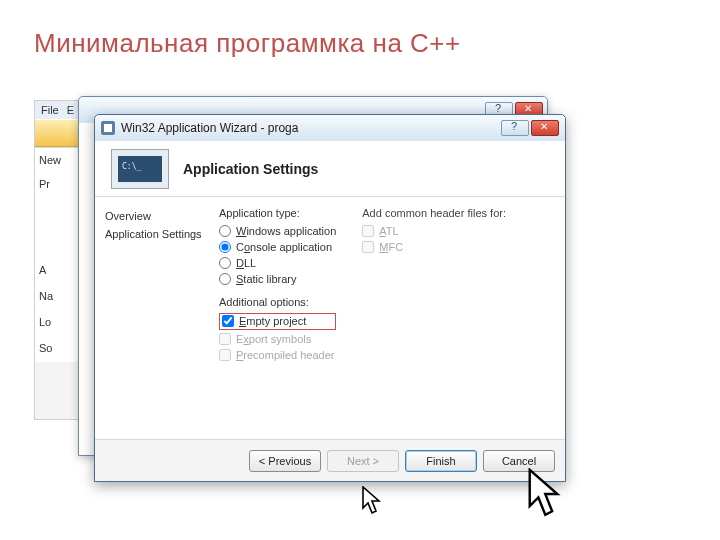 This screenshot has height=540, width=720. Describe the element at coordinates (278, 355) in the screenshot. I see `checkbox-precompiled-header: Precompiled header` at that location.